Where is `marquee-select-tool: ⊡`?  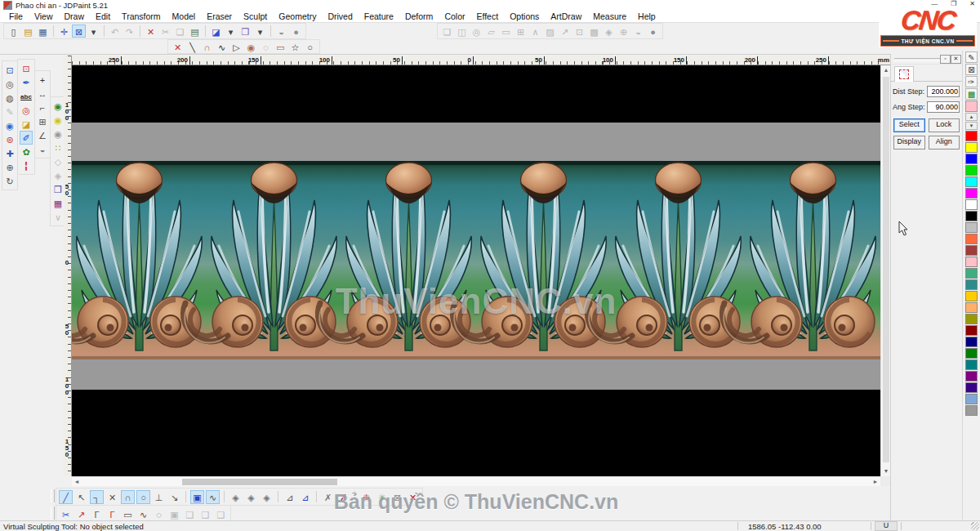
marquee-select-tool: ⊡ is located at coordinates (26, 69).